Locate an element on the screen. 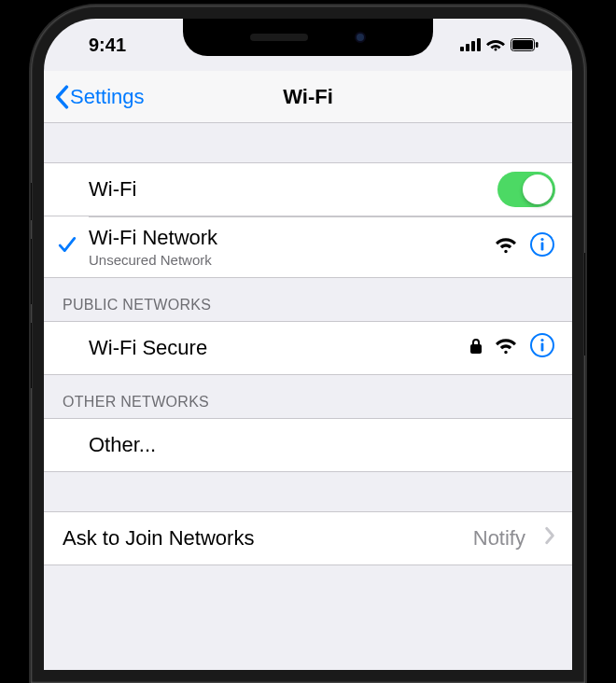  lock-icon is located at coordinates (476, 348).